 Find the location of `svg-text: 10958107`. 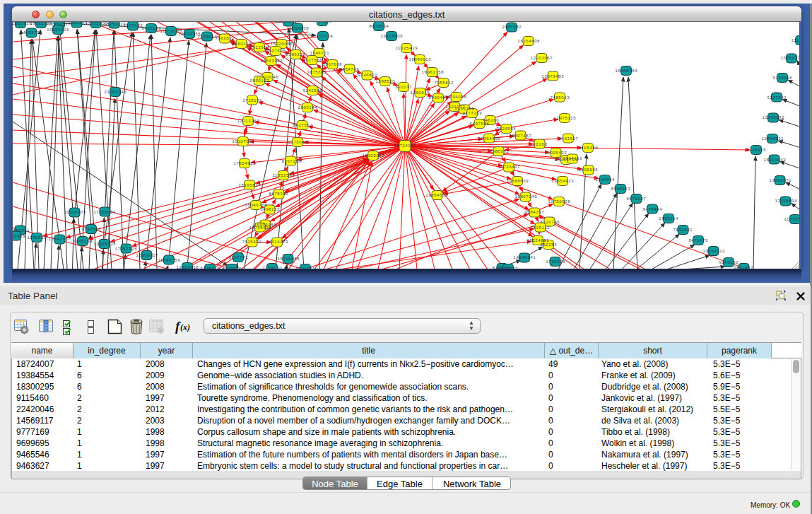

svg-text: 10958107 is located at coordinates (148, 255).